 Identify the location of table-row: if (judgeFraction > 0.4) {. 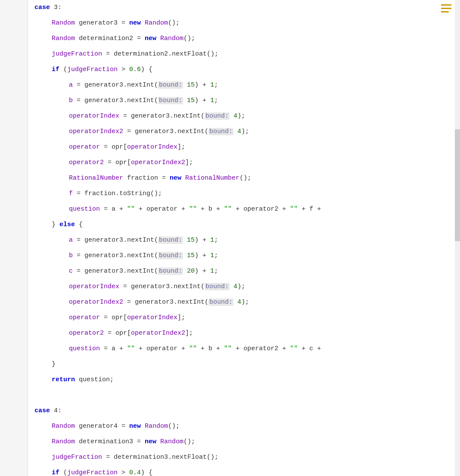
(247, 470).